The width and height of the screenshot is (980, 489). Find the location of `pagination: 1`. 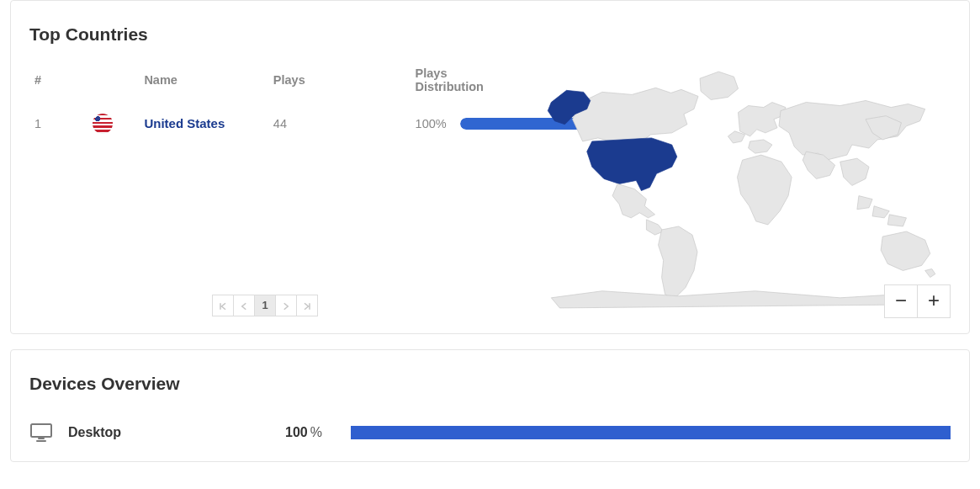

pagination: 1 is located at coordinates (265, 306).